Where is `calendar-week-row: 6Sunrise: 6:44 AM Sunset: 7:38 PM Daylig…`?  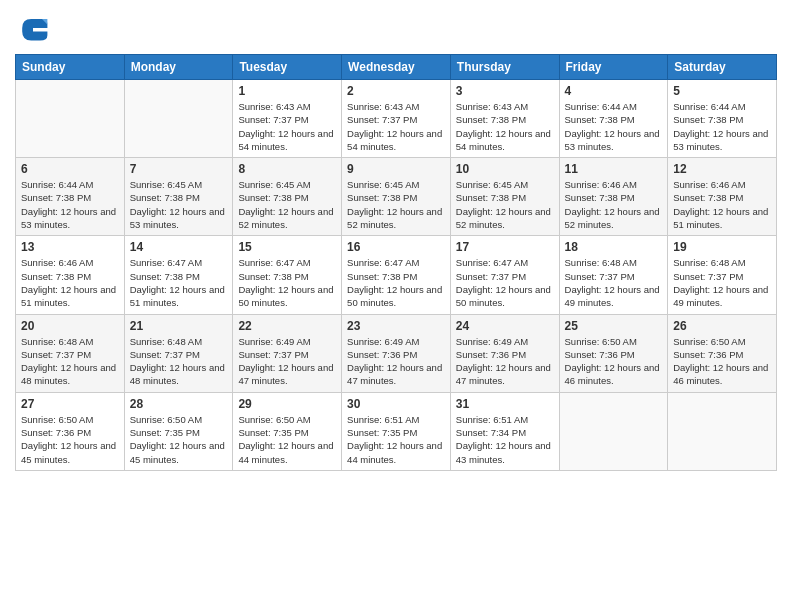 calendar-week-row: 6Sunrise: 6:44 AM Sunset: 7:38 PM Daylig… is located at coordinates (396, 197).